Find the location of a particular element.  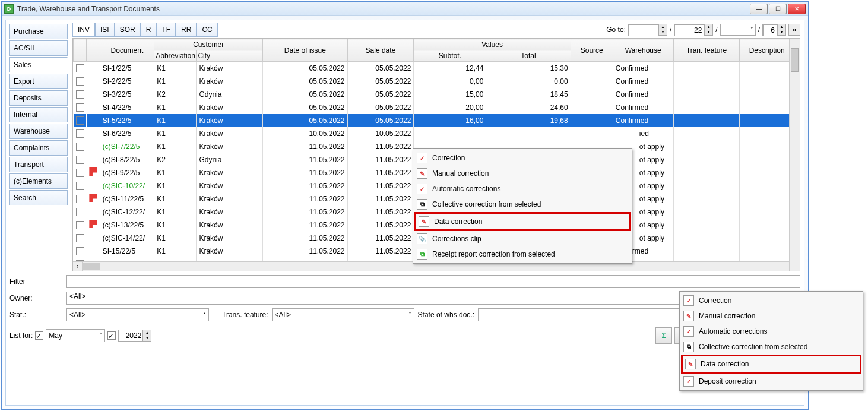

filter-label: Filter is located at coordinates (36, 282).